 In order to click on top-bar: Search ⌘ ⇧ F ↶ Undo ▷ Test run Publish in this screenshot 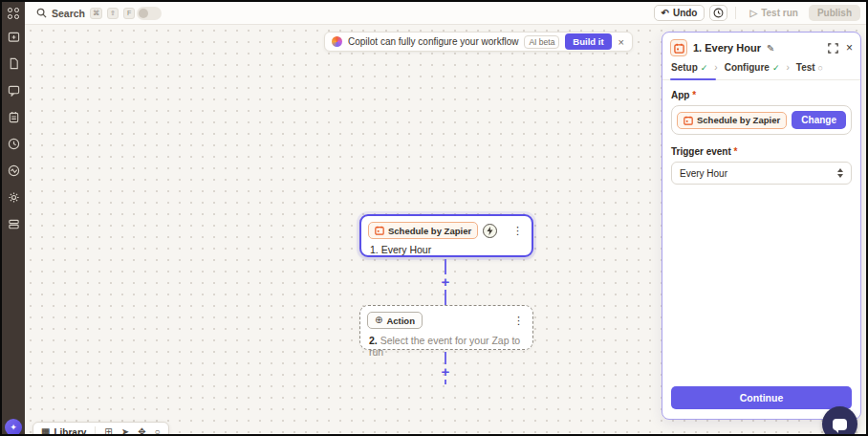, I will do `click(445, 13)`.